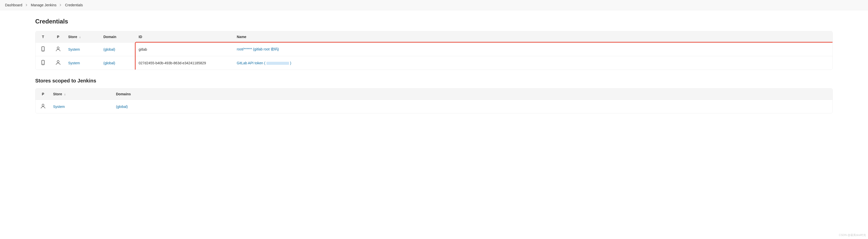 This screenshot has height=239, width=868. I want to click on credential-id: gitlab, so click(185, 49).